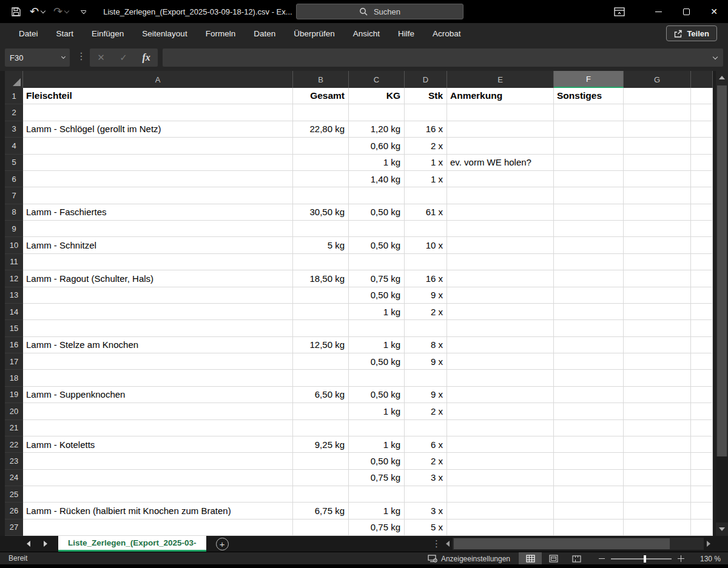 Image resolution: width=728 pixels, height=568 pixels. I want to click on cell-C15, so click(377, 329).